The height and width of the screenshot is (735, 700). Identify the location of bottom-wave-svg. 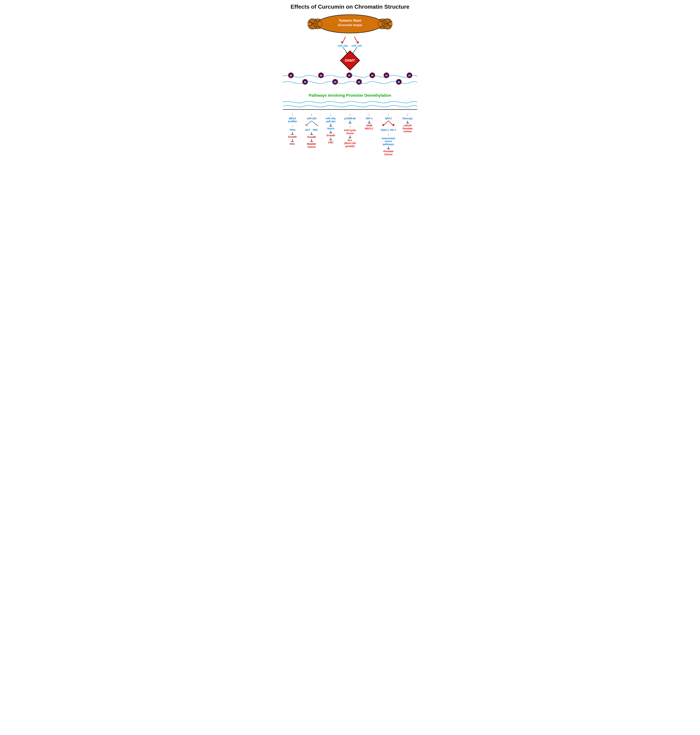
(350, 104).